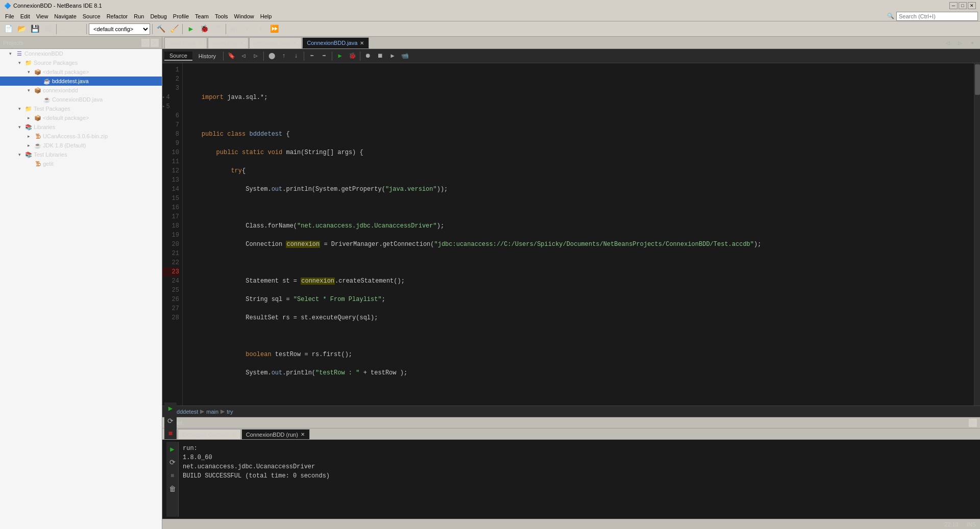 The image size is (980, 529). I want to click on tab-bdddetest: bdddetest.java ✕, so click(276, 43).